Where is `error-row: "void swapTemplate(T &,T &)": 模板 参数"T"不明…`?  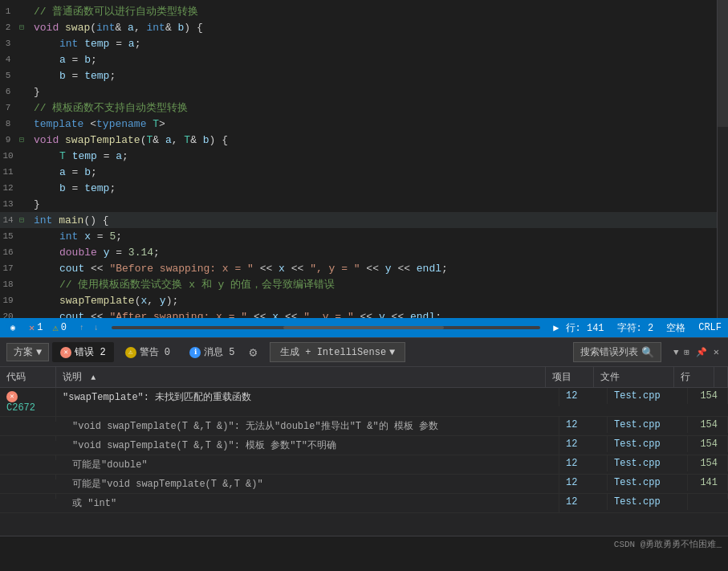 error-row: "void swapTemplate(T &,T &)": 模板 参数"T"不明… is located at coordinates (364, 446).